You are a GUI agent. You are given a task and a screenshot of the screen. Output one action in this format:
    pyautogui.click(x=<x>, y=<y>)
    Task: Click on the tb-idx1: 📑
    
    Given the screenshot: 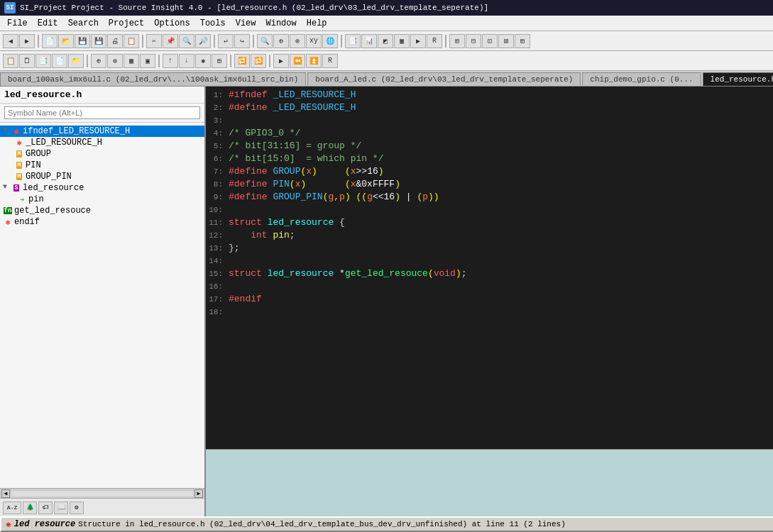 What is the action you would take?
    pyautogui.click(x=353, y=41)
    